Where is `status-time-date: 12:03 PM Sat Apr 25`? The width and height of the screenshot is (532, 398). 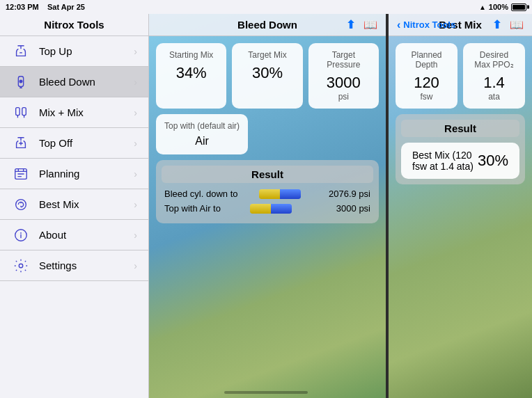
status-time-date: 12:03 PM Sat Apr 25 is located at coordinates (45, 7).